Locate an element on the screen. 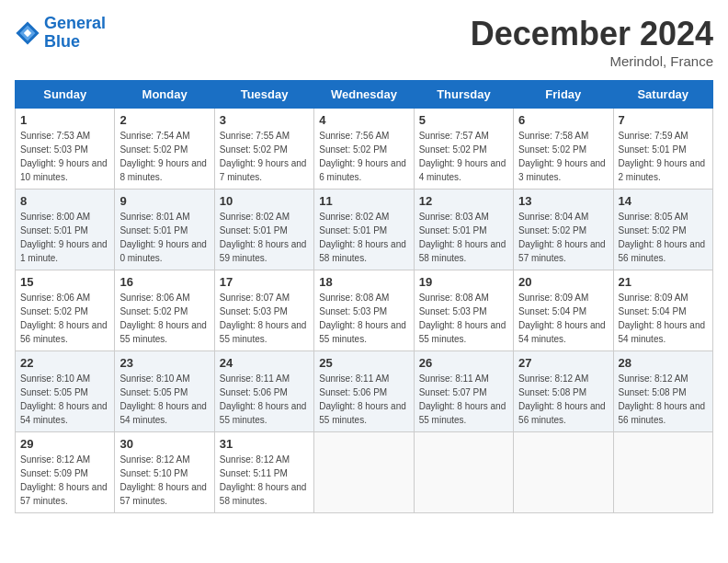 Image resolution: width=728 pixels, height=563 pixels. day-number: 22 is located at coordinates (64, 362).